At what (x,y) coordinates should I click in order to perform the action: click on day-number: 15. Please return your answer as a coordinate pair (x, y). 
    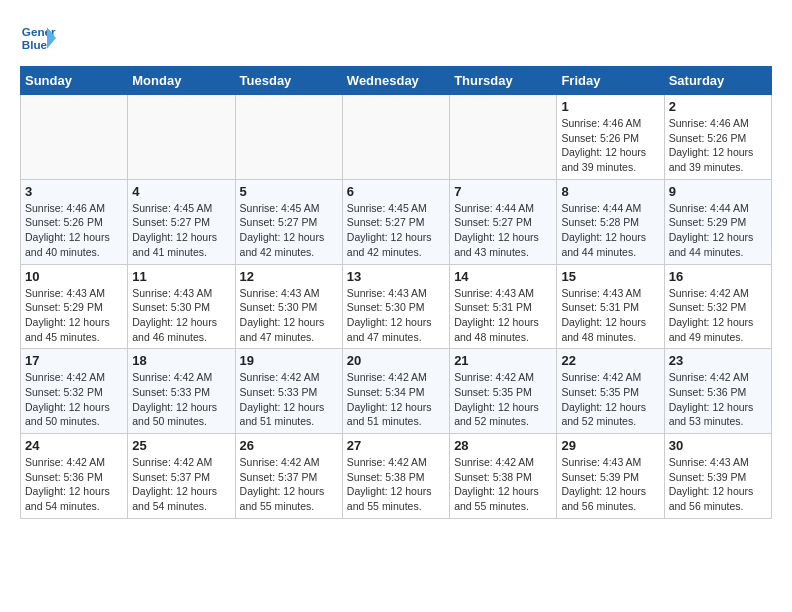
    Looking at the image, I should click on (610, 276).